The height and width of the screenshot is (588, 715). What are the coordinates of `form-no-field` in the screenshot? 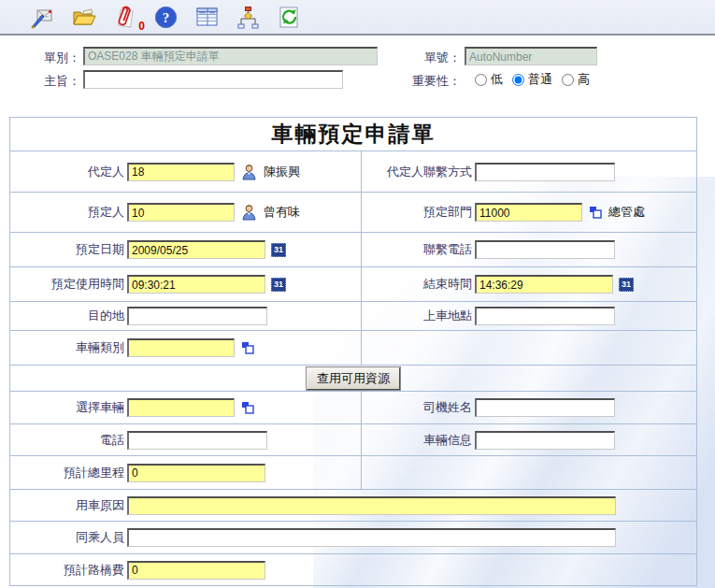 It's located at (531, 56).